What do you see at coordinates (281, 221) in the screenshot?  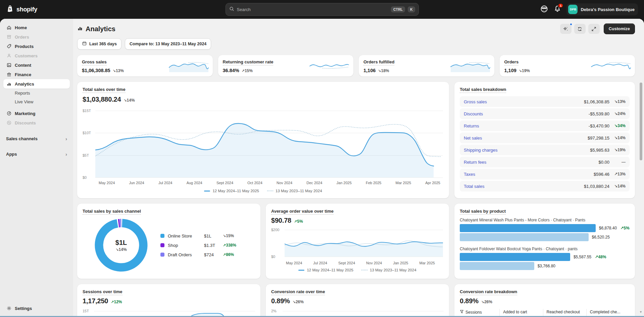 I see `aov-value: $90.78` at bounding box center [281, 221].